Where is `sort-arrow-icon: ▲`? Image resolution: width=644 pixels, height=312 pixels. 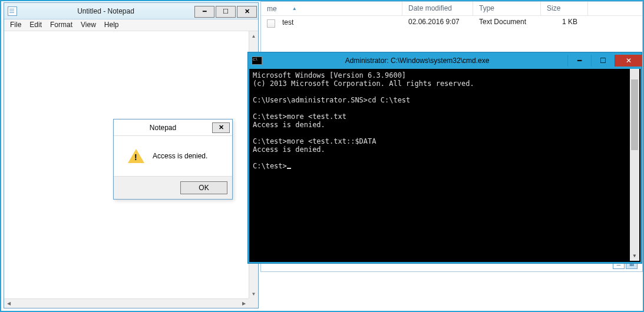 sort-arrow-icon: ▲ is located at coordinates (295, 8).